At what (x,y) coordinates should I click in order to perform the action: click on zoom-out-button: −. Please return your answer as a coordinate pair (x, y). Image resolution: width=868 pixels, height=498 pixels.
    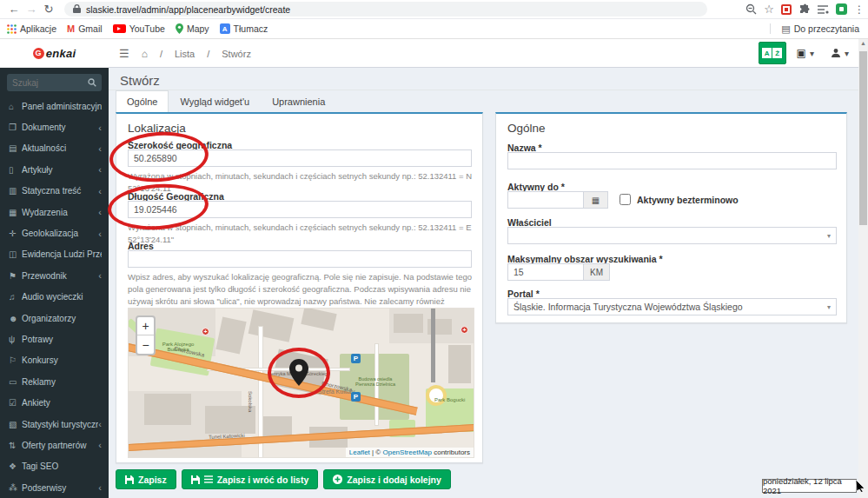
    Looking at the image, I should click on (146, 344).